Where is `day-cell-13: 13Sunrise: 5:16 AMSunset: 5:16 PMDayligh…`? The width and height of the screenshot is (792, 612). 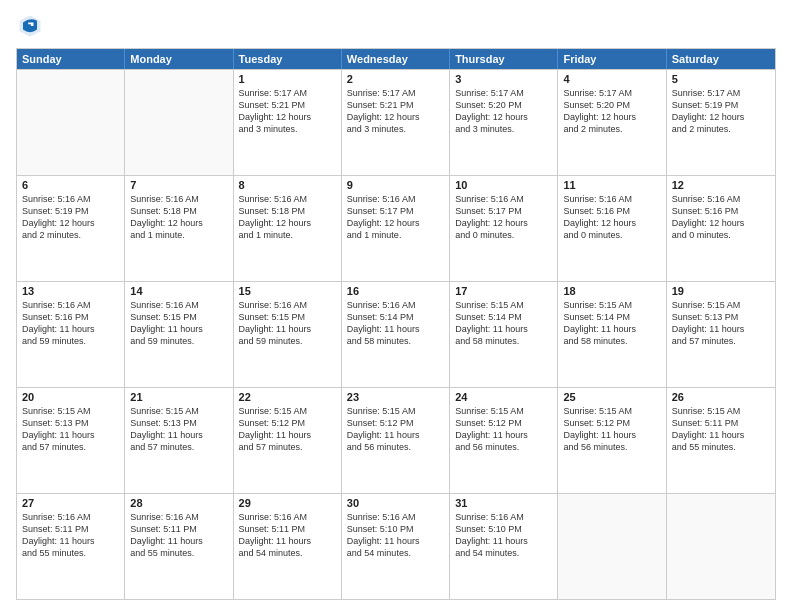 day-cell-13: 13Sunrise: 5:16 AMSunset: 5:16 PMDayligh… is located at coordinates (71, 334).